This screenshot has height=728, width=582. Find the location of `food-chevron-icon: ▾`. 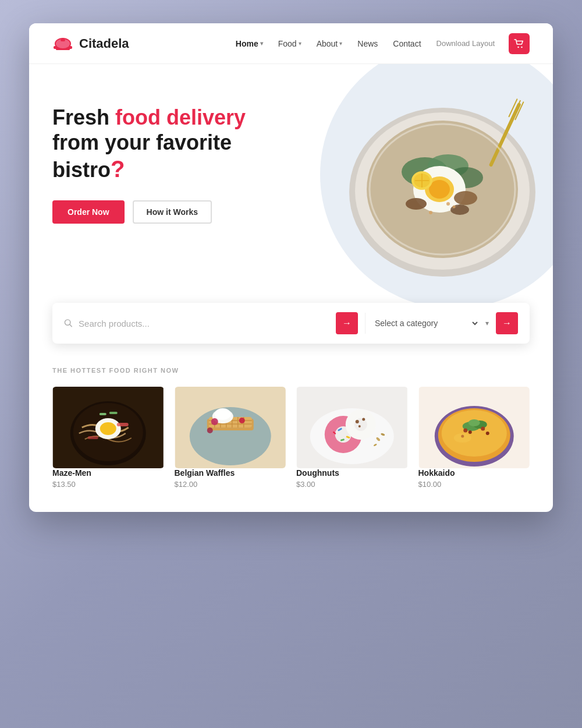

food-chevron-icon: ▾ is located at coordinates (300, 43).